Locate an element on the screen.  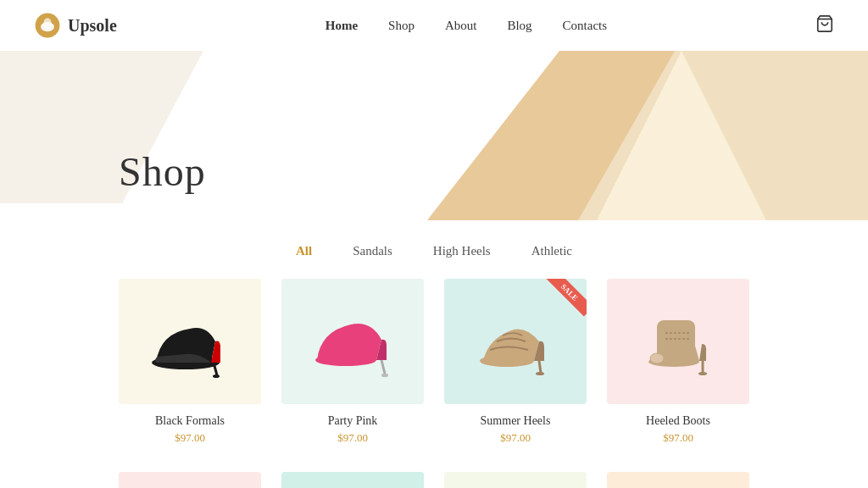
nav-about: About is located at coordinates (461, 25).